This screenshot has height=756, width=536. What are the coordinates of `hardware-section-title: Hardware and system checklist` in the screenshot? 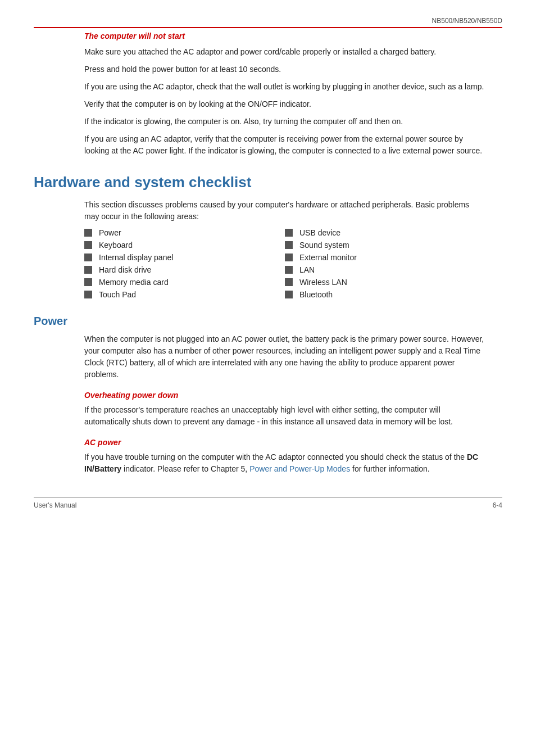 It's located at (268, 182).